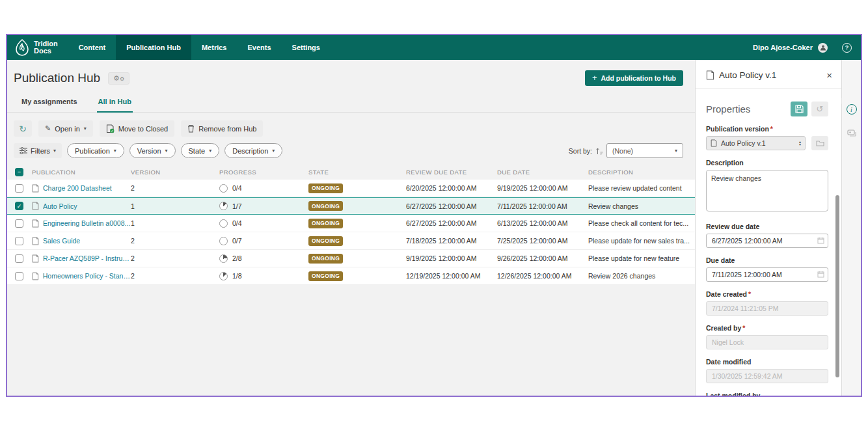 The image size is (868, 434). What do you see at coordinates (38, 47) in the screenshot?
I see `brand-logo: Tridion Docs` at bounding box center [38, 47].